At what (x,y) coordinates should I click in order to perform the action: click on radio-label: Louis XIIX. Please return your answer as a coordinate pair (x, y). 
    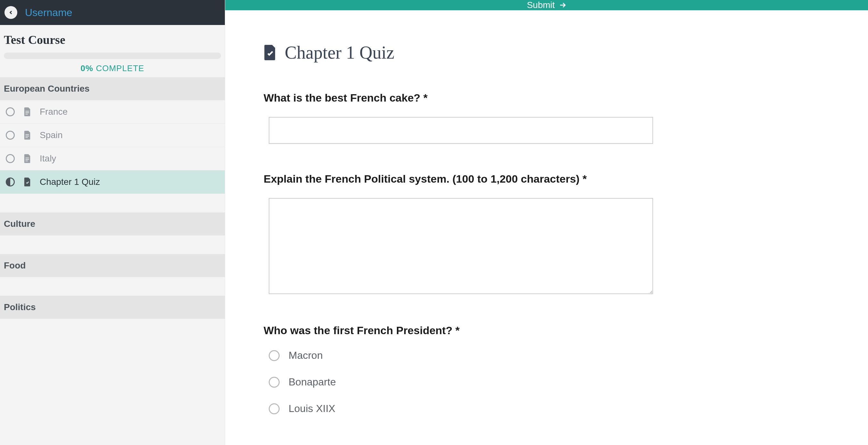
    Looking at the image, I should click on (312, 409).